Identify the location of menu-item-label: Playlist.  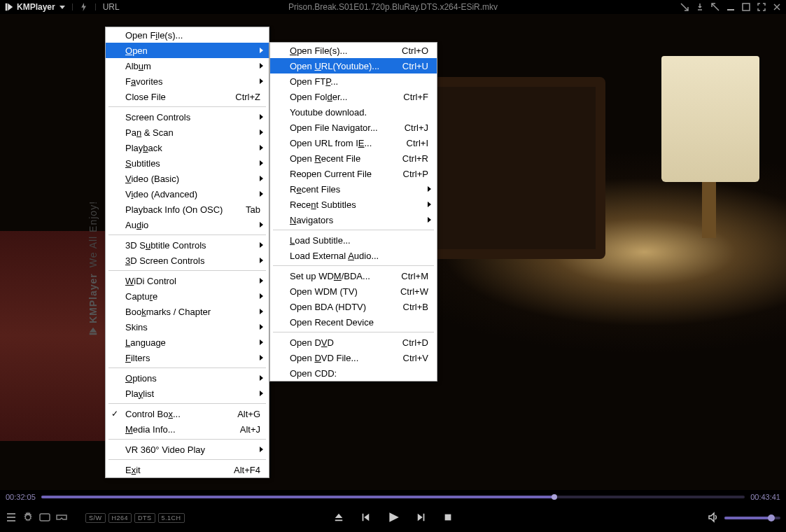
(193, 393).